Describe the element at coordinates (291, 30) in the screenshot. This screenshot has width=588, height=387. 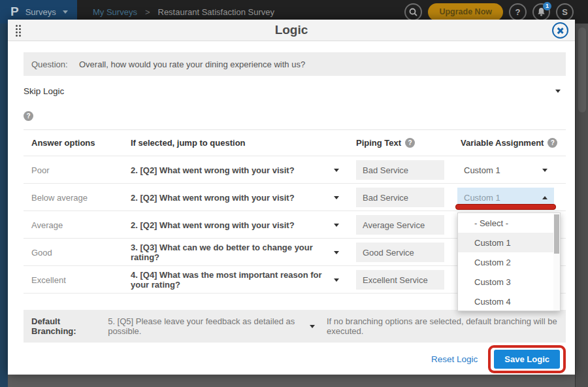
I see `modal-header: Logic` at that location.